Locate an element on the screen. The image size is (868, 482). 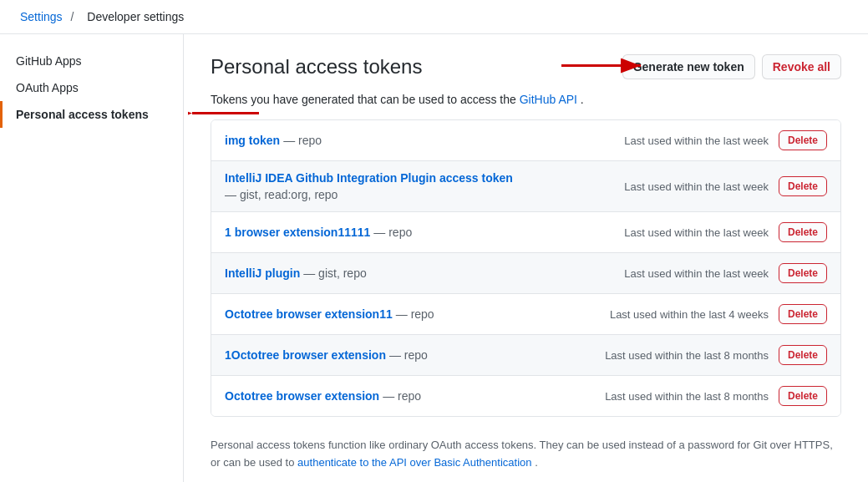
token-name: Octotree browser extension is located at coordinates (302, 396).